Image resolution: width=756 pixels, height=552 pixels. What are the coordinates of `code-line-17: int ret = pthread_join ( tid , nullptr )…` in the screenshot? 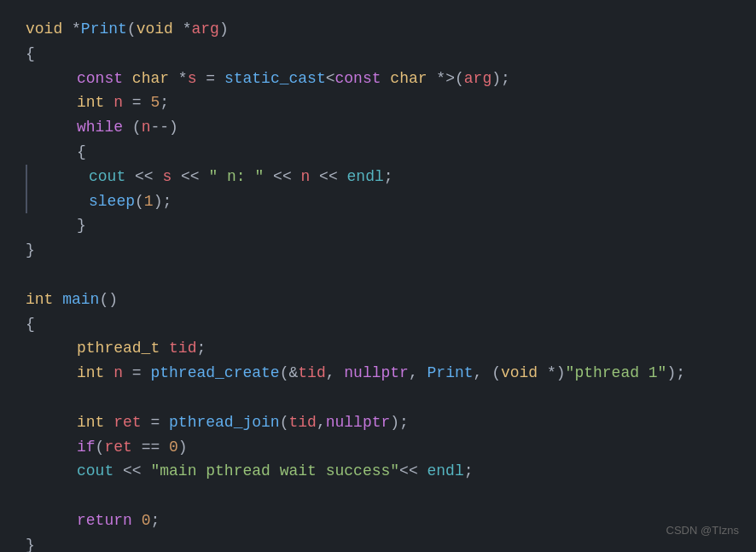 It's located at (378, 423).